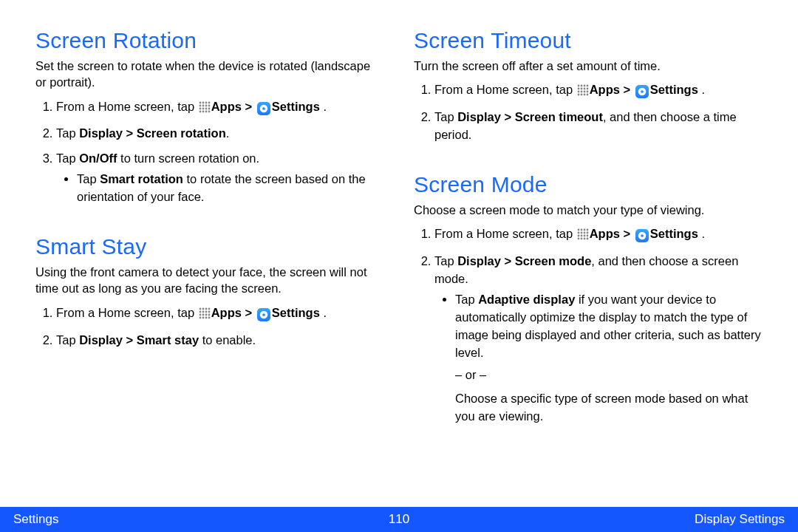 This screenshot has width=798, height=532. What do you see at coordinates (740, 519) in the screenshot?
I see `footer-right: Display Settings` at bounding box center [740, 519].